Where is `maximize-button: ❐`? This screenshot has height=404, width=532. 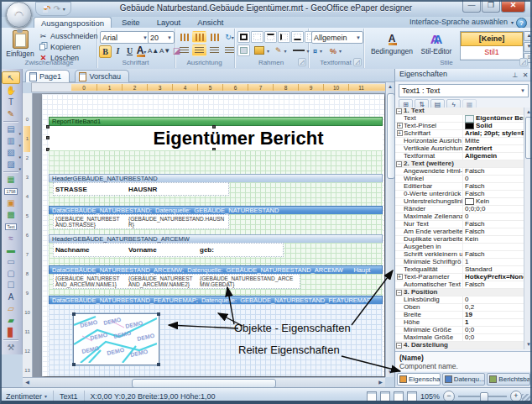
maximize-button: ❐ is located at coordinates (491, 7).